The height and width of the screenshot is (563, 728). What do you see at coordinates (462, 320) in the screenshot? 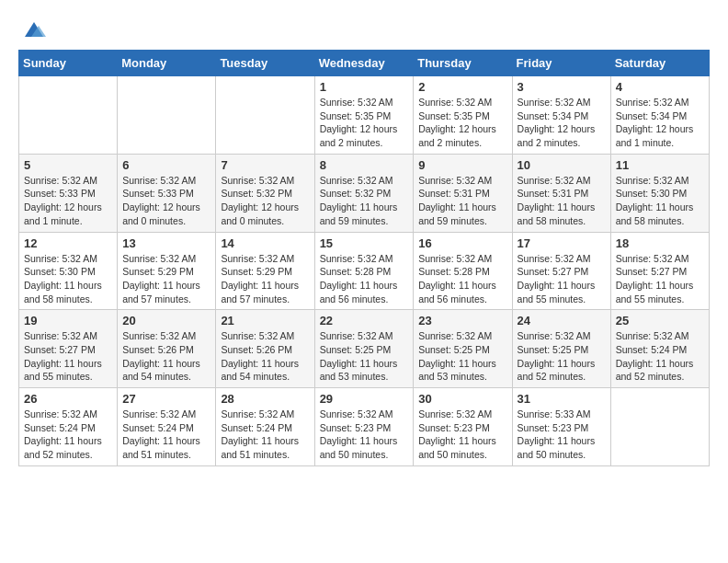
I see `day-number: 23` at bounding box center [462, 320].